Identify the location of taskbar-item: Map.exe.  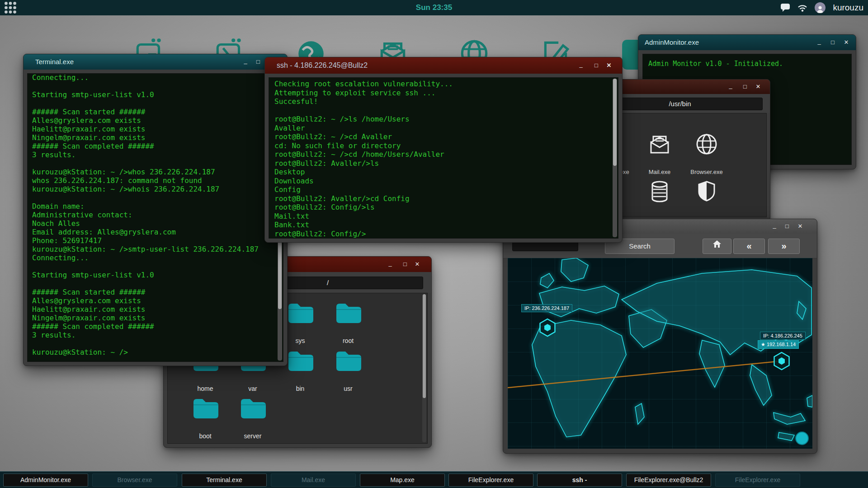
(402, 480).